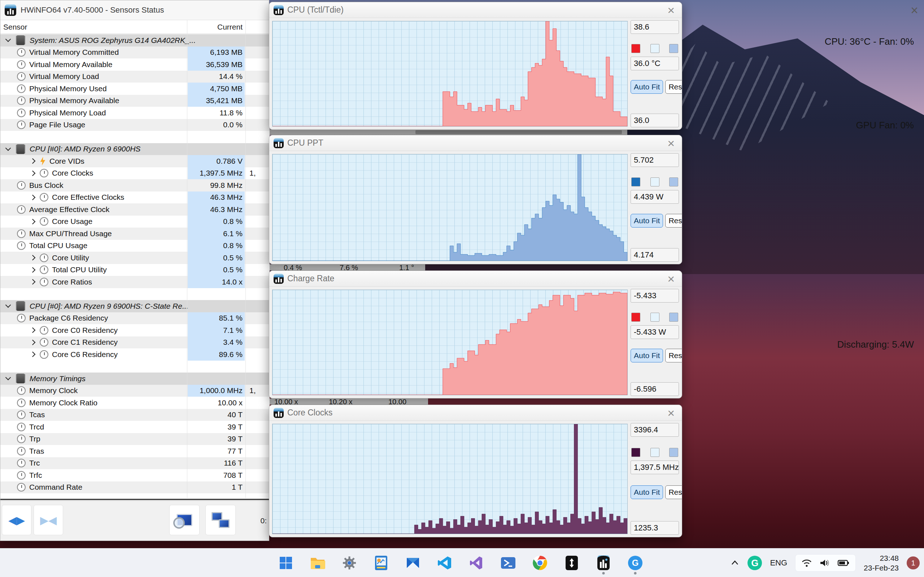 The image size is (924, 577). Describe the element at coordinates (135, 113) in the screenshot. I see `sensor-row: Physical Memory Load11.8 %` at that location.